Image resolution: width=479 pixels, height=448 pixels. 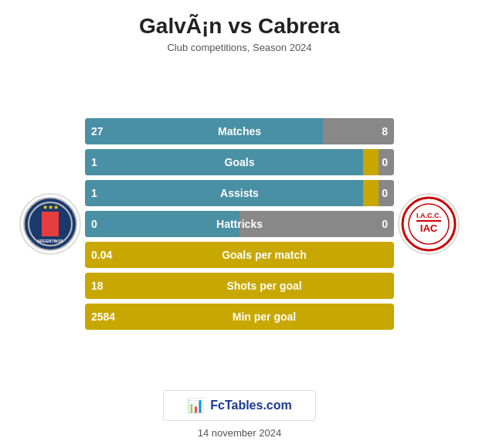 I want to click on stat-row-3: 0Hattricks0, so click(x=240, y=224).